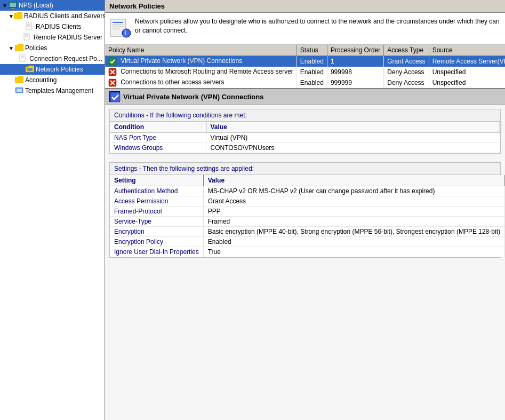 This screenshot has width=505, height=420. I want to click on setting-value-4: Framed, so click(354, 222).